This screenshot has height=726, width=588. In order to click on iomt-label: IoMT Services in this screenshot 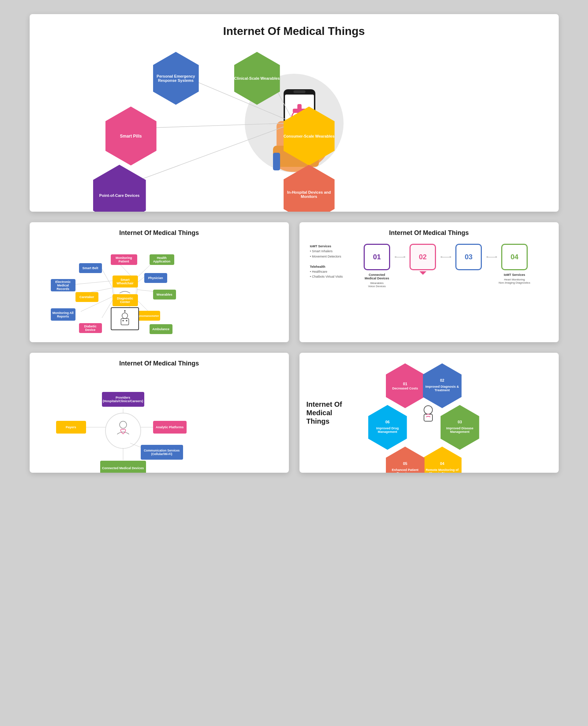, I will do `click(331, 246)`.